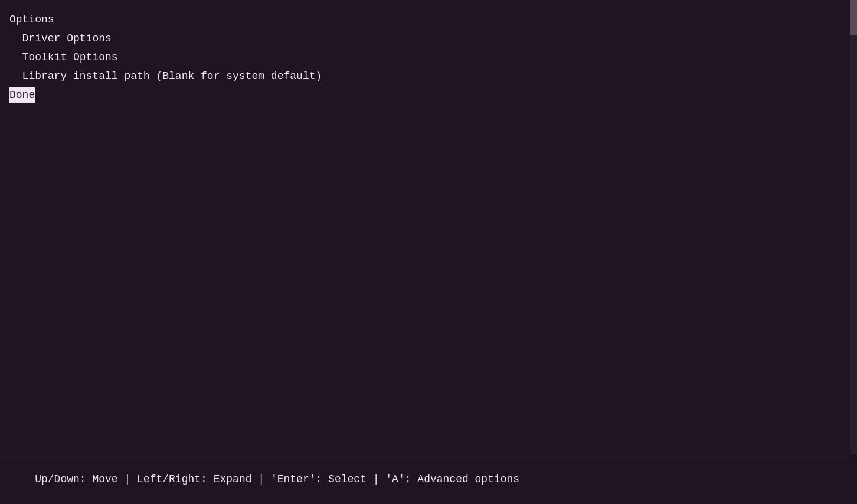 This screenshot has width=857, height=504. I want to click on menu-item-3: Library install path (Blank for system d…, so click(429, 77).